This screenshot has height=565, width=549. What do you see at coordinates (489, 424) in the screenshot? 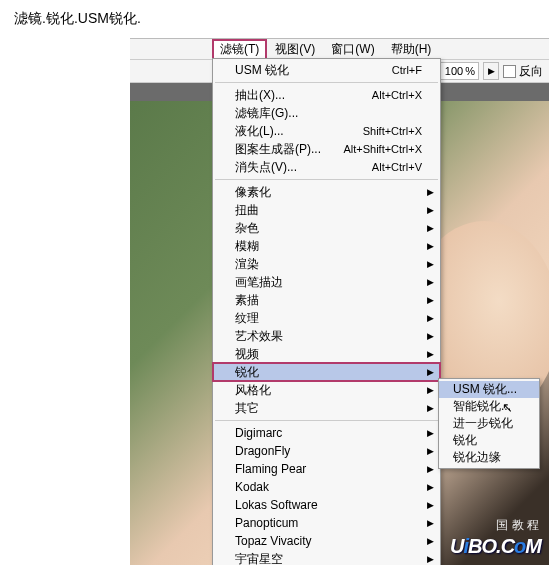
I see `sharpen-submenu: USM 锐化...智能锐化...进一步锐化锐化锐化边缘` at bounding box center [489, 424].